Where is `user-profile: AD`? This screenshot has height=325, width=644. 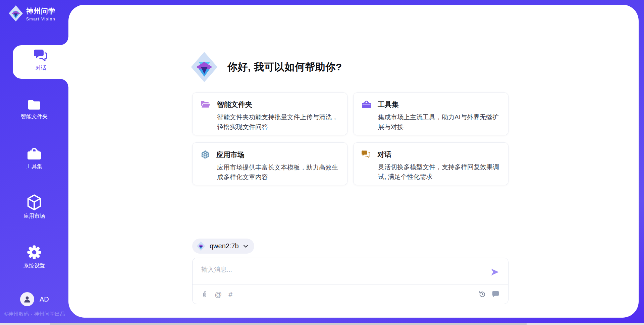 user-profile: AD is located at coordinates (35, 299).